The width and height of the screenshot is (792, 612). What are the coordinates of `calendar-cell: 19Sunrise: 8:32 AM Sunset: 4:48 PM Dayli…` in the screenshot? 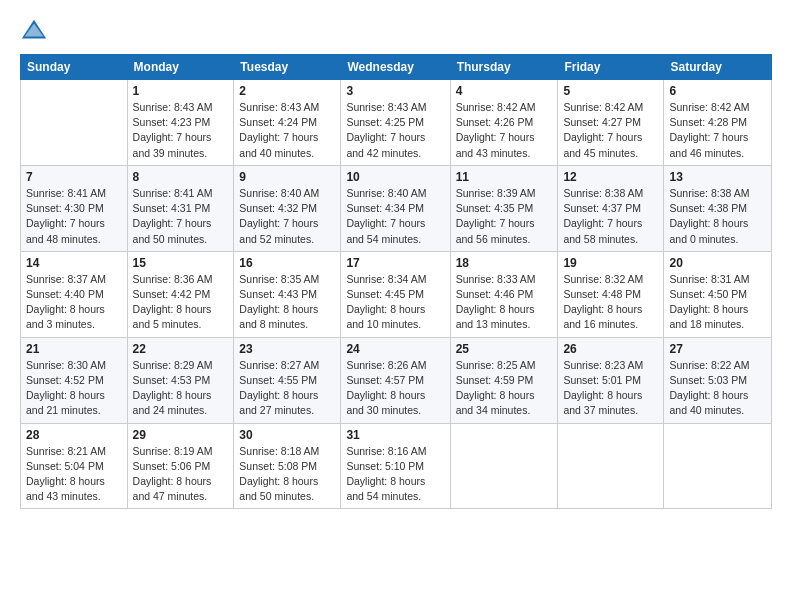 It's located at (611, 294).